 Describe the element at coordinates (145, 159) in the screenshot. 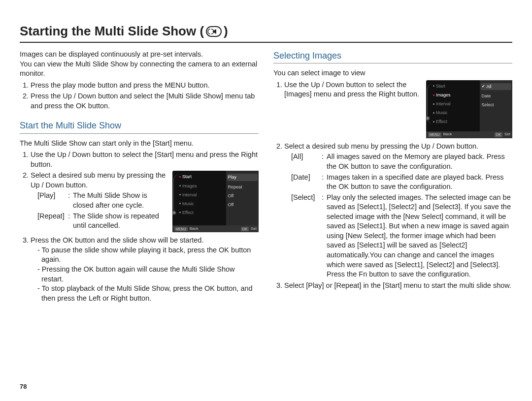

I see `start-step-1: Use the Up / Down button to select the […` at that location.